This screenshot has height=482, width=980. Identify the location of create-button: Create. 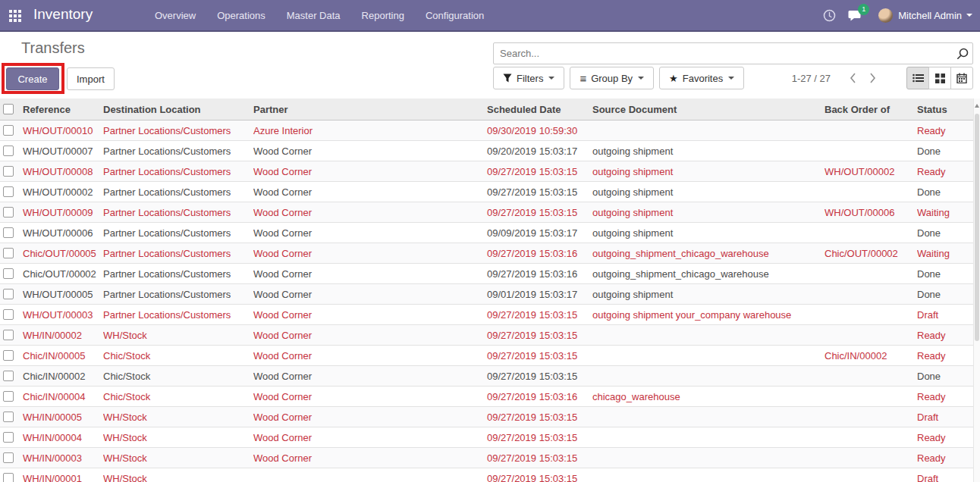
(33, 79).